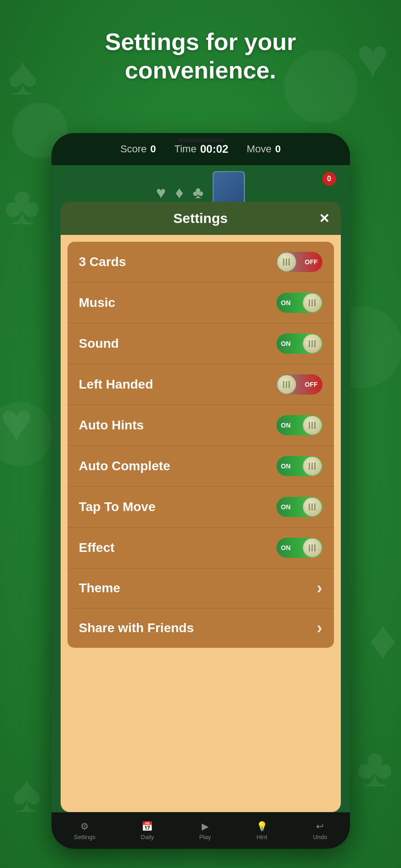  Describe the element at coordinates (205, 826) in the screenshot. I see `play-nav-icon: ▶` at that location.